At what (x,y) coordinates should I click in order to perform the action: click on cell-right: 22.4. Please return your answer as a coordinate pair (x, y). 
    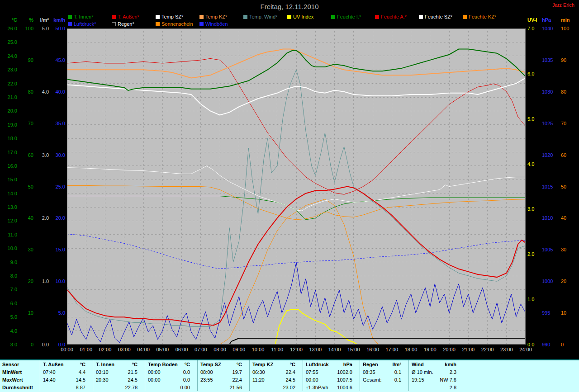
    Looking at the image, I should click on (237, 380).